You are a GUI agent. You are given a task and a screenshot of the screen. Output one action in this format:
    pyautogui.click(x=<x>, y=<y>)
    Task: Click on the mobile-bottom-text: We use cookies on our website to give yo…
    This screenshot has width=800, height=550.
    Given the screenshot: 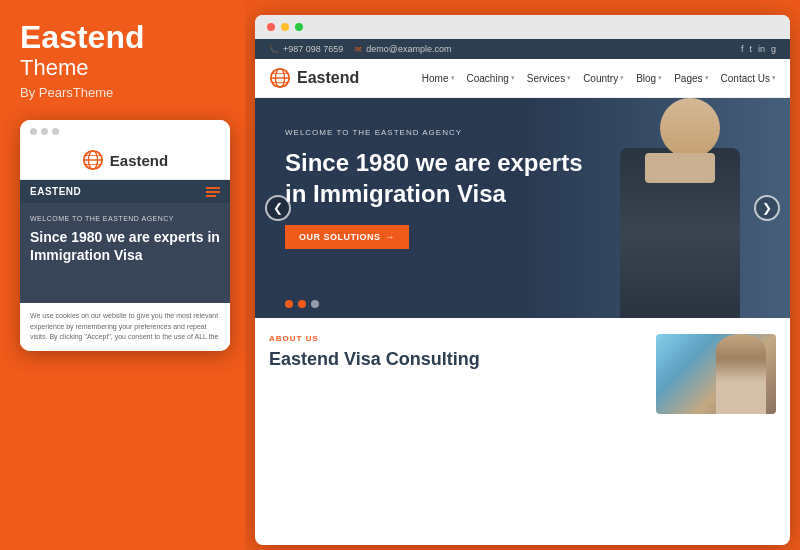 What is the action you would take?
    pyautogui.click(x=125, y=327)
    